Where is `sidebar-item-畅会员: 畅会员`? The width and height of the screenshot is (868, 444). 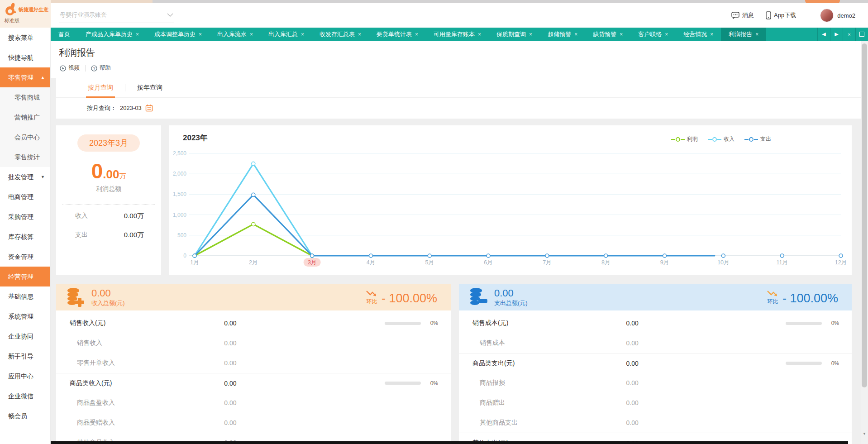
sidebar-item-畅会员: 畅会员 is located at coordinates (25, 416).